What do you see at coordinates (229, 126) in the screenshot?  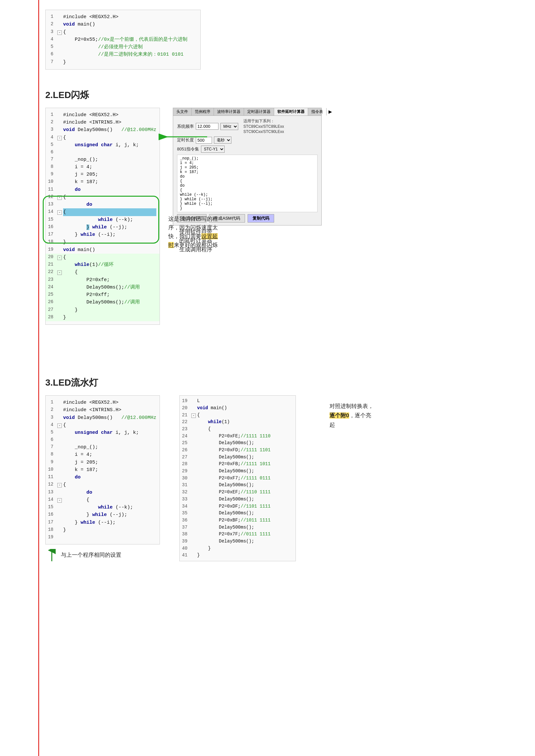 I see `freq-unit-select: MHz` at bounding box center [229, 126].